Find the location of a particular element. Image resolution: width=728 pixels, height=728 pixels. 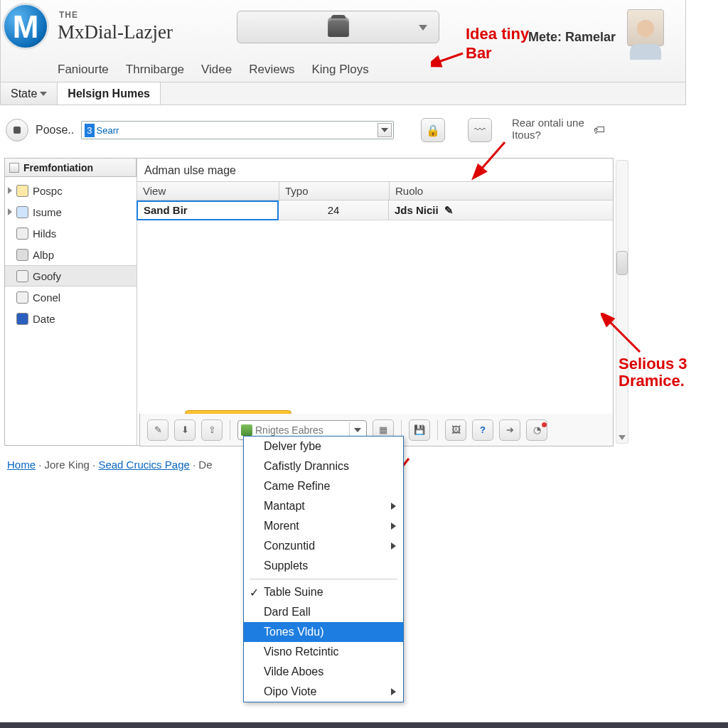

search-combo: 3 Searr is located at coordinates (237, 130).